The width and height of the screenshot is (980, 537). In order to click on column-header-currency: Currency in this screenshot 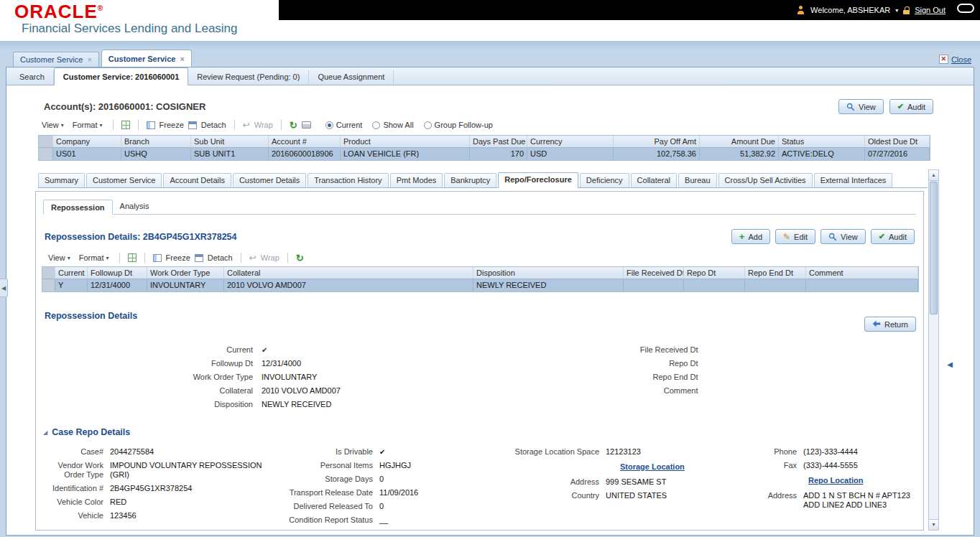, I will do `click(570, 142)`.